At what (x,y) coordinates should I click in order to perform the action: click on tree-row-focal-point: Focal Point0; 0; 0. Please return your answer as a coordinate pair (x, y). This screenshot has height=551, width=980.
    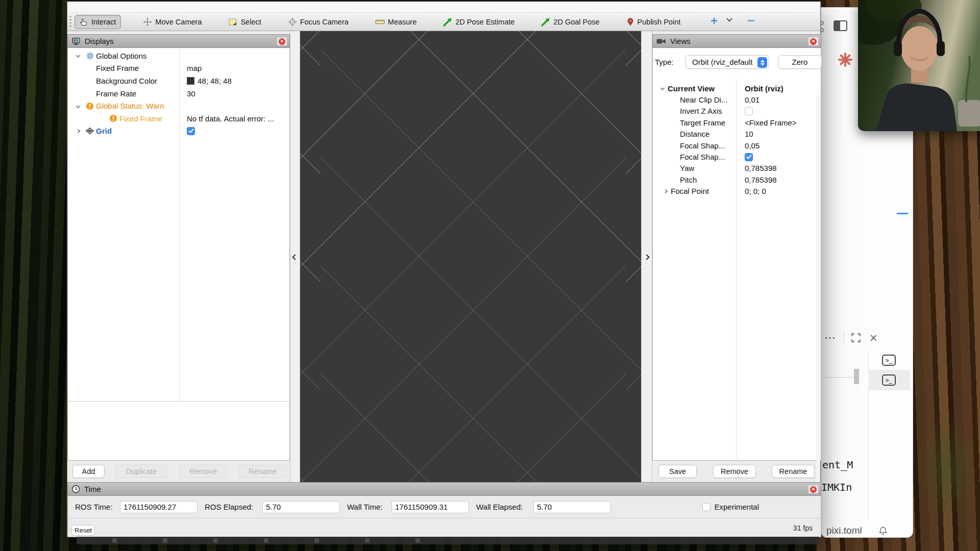
    Looking at the image, I should click on (739, 191).